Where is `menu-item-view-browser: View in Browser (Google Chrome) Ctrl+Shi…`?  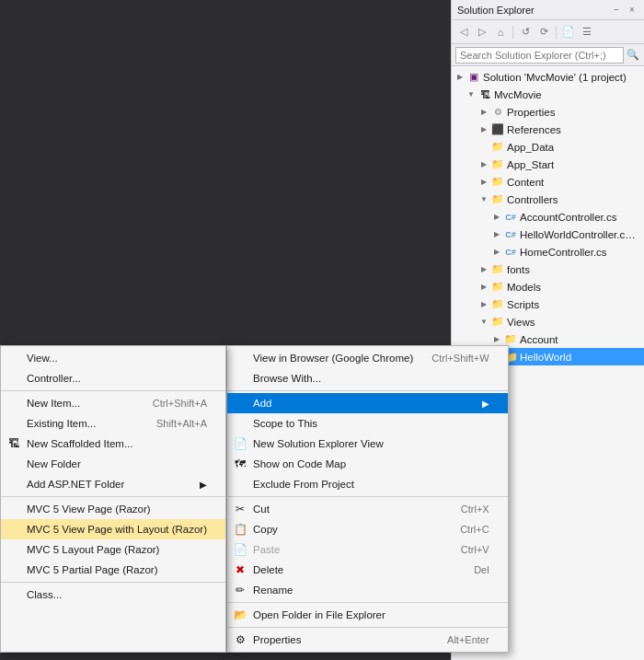
menu-item-view-browser: View in Browser (Google Chrome) Ctrl+Shi… is located at coordinates (368, 358).